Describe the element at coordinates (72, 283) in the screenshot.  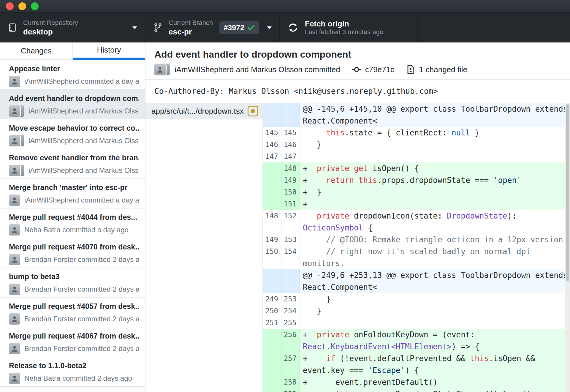
I see `commit-list-item: bump to beta3Brendan Forster committed 2…` at that location.